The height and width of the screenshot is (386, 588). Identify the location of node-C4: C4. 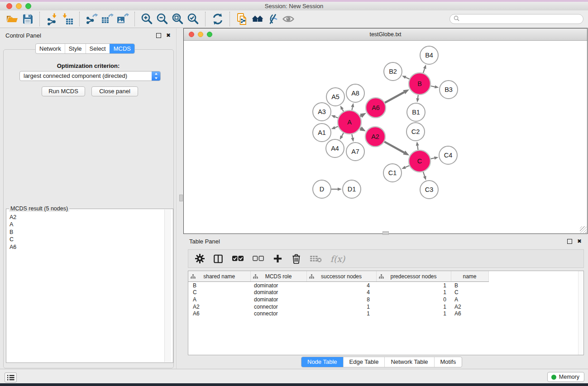
(448, 155).